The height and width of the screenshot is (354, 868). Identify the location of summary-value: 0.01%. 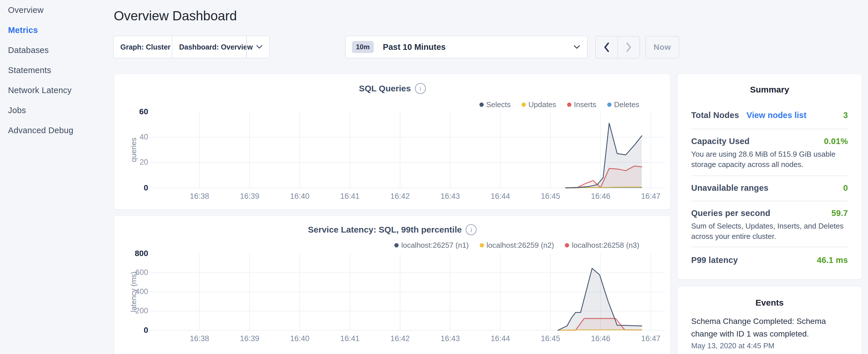
(836, 141).